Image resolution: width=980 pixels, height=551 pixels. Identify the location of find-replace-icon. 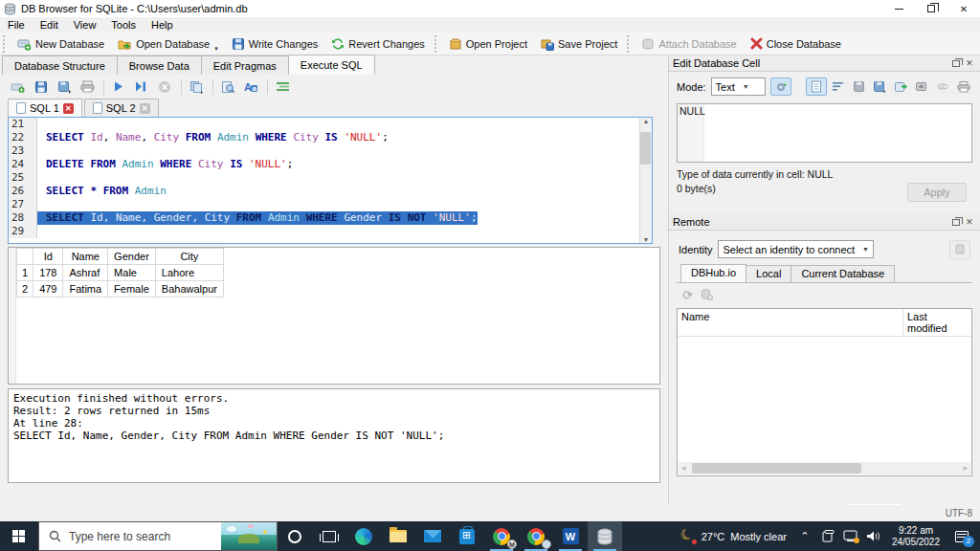
(228, 87).